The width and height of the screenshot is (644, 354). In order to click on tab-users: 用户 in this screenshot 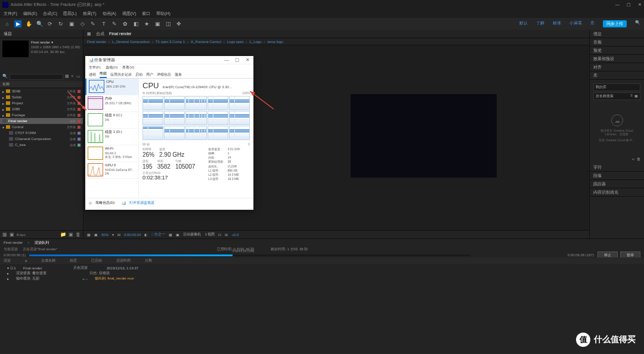, I will do `click(150, 75)`.